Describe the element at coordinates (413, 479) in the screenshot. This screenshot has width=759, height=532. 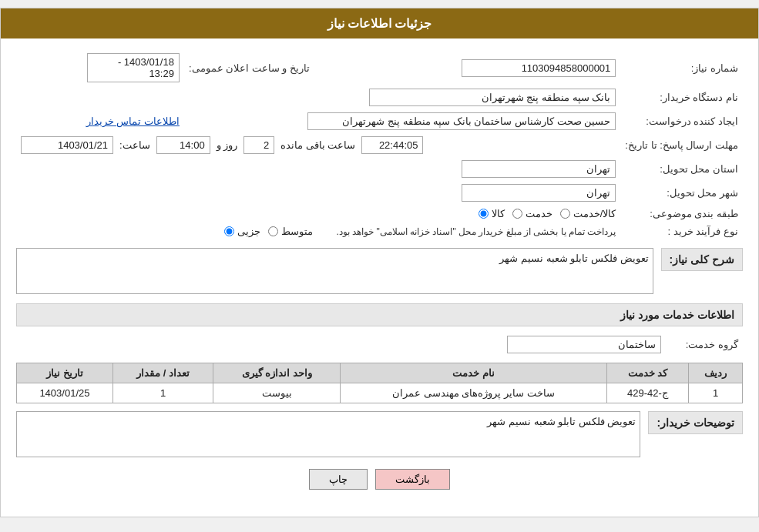
I see `back-button: بازگشت` at that location.